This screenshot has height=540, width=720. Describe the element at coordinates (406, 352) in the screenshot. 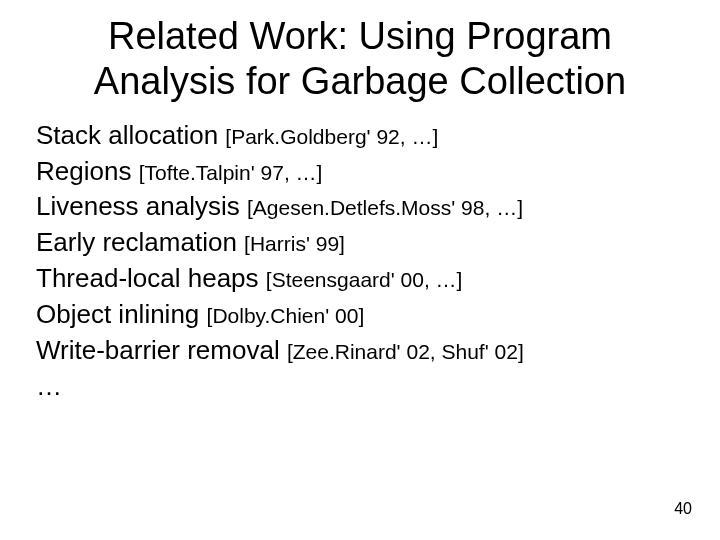

I see `item-ref: [Zee.Rinard' 02, Shuf' 02]` at that location.